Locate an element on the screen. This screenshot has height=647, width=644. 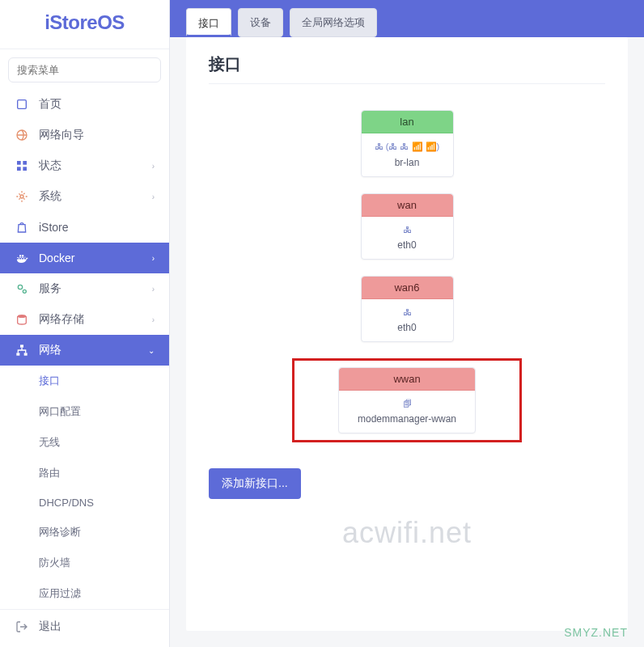
interface-name: wan is located at coordinates (408, 205).